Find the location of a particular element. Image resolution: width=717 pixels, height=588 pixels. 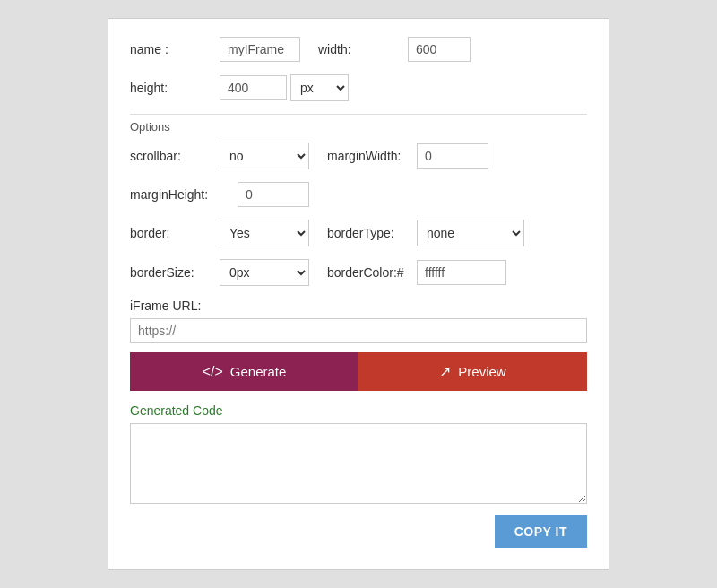

width-label: width: is located at coordinates (363, 49).